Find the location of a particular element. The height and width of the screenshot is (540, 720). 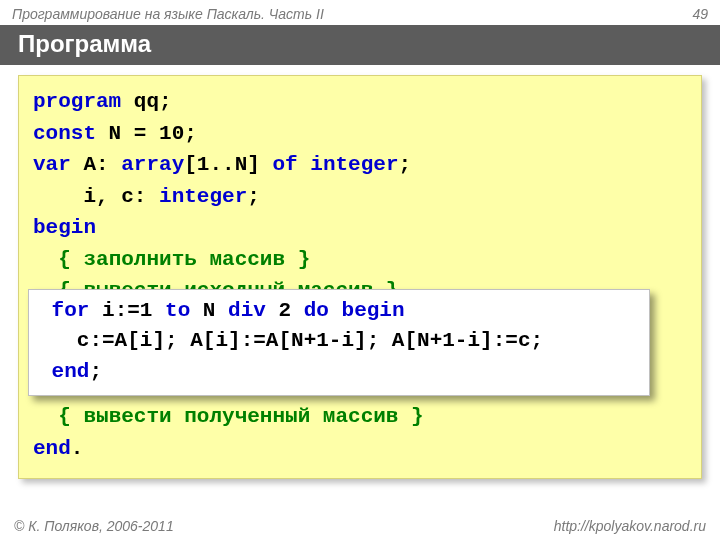

code-line: i, c: integer; is located at coordinates (360, 197).